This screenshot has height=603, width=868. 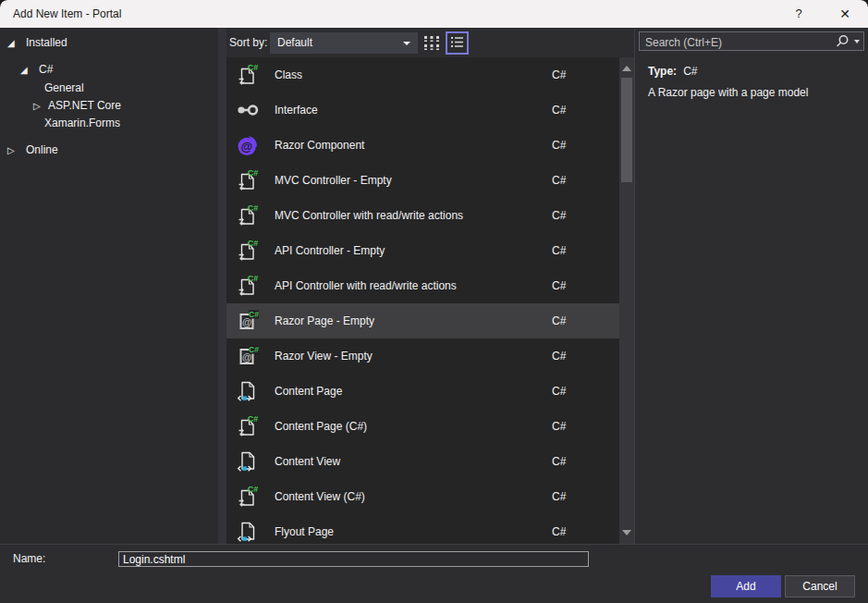 I want to click on template-item-content-view-c: C#Content View (C#)C#, so click(x=423, y=497).